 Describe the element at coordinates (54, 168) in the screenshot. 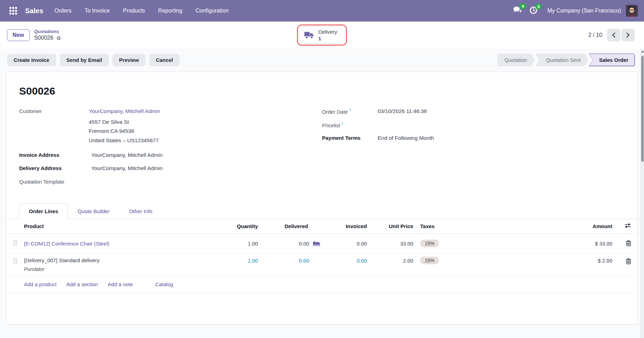

I see `delivery-address-label: Delivery Address` at that location.